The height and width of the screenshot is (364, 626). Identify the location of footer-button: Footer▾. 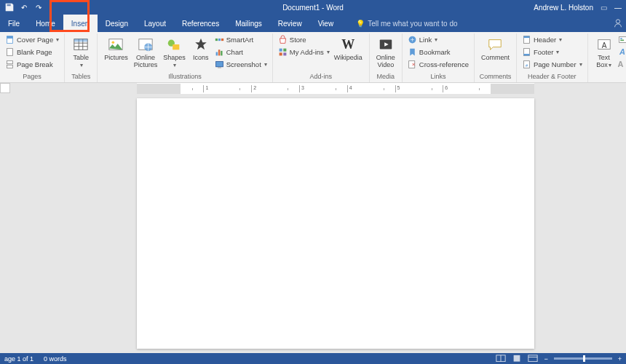
(552, 52).